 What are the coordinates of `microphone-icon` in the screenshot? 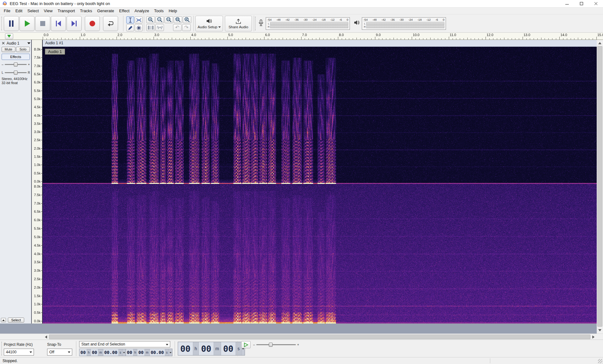 It's located at (261, 23).